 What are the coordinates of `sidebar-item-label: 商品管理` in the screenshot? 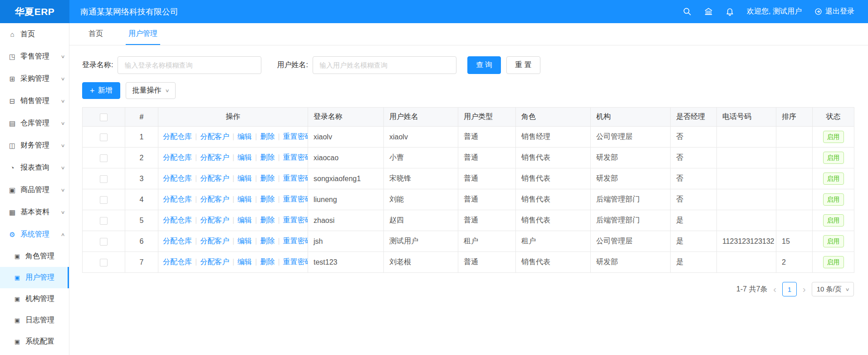 It's located at (35, 190).